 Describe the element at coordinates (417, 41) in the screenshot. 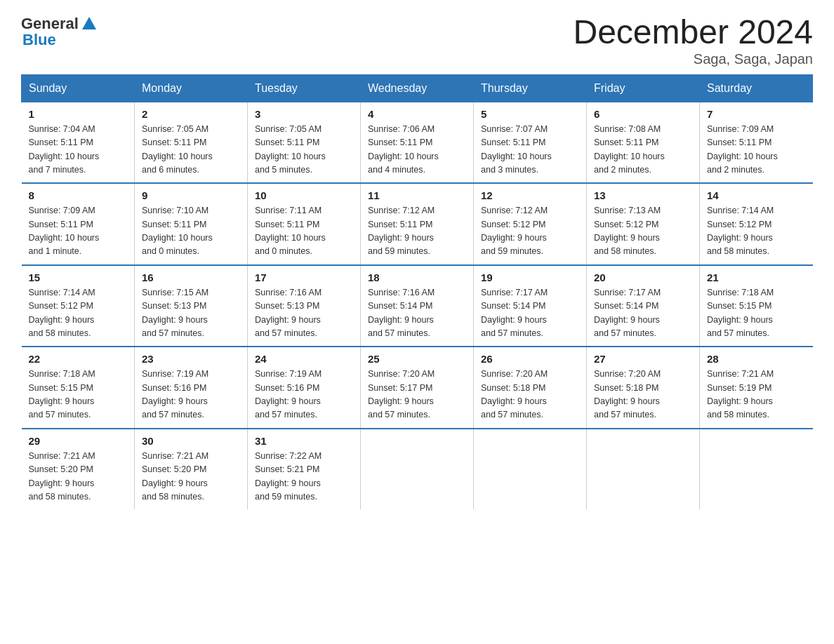

I see `page-header: General Blue December 2024 Saga, Saga, J…` at that location.